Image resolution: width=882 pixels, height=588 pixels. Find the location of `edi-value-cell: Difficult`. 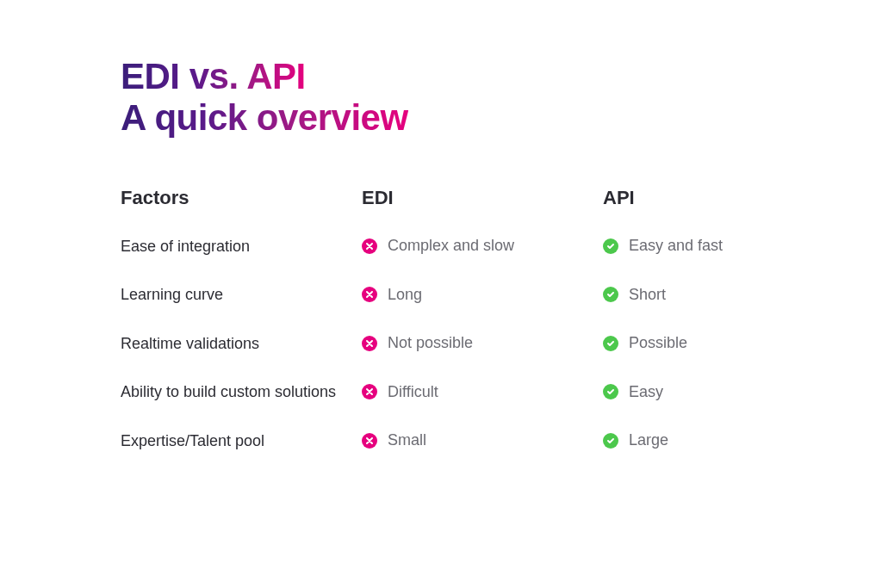

edi-value-cell: Difficult is located at coordinates (482, 393).